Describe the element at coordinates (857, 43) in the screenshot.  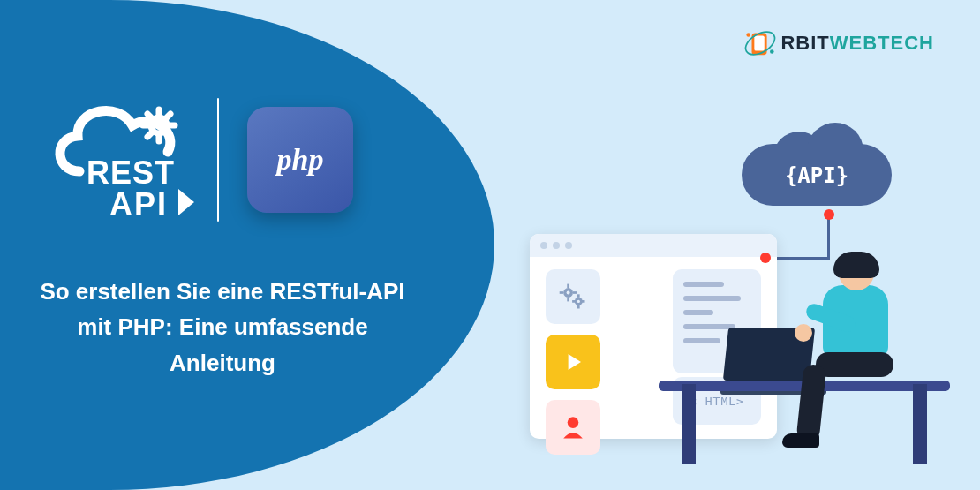
I see `brand-name: RBITWEBTECH` at that location.